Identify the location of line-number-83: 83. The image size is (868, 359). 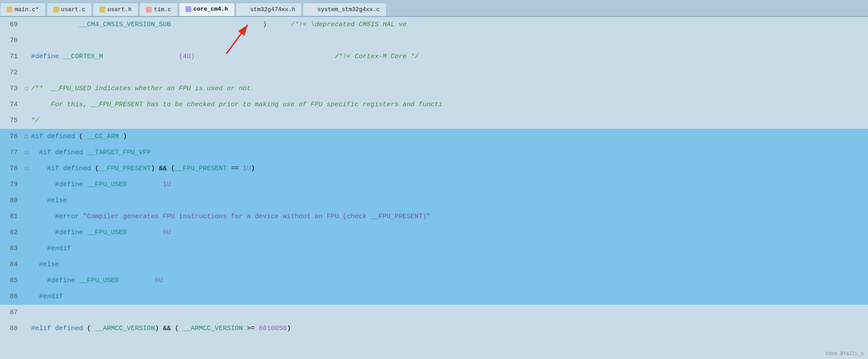
(12, 249).